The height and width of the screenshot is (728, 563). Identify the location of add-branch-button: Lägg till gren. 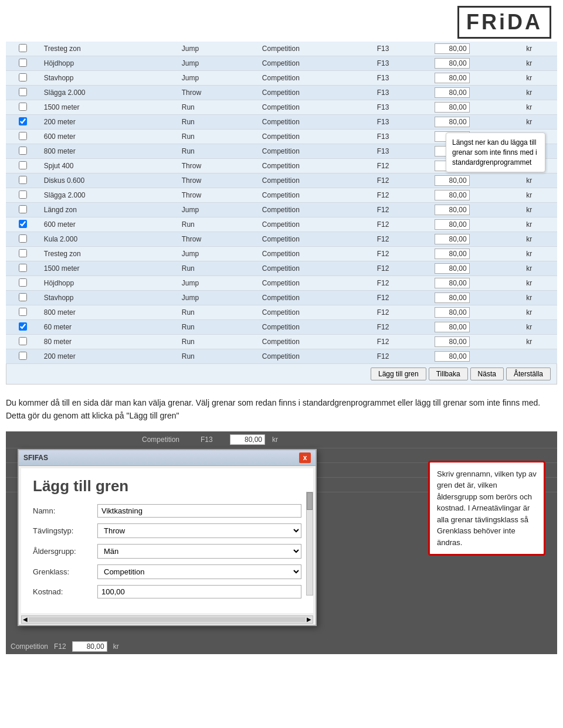
(399, 374).